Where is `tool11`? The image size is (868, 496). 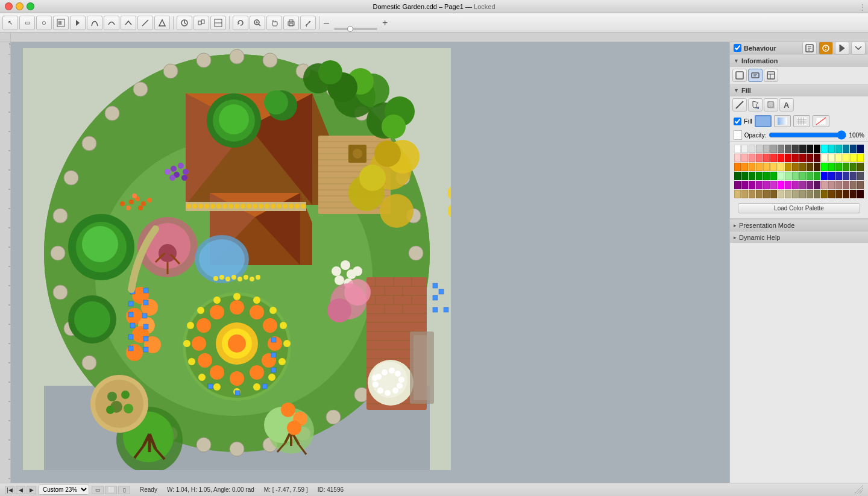 tool11 is located at coordinates (184, 23).